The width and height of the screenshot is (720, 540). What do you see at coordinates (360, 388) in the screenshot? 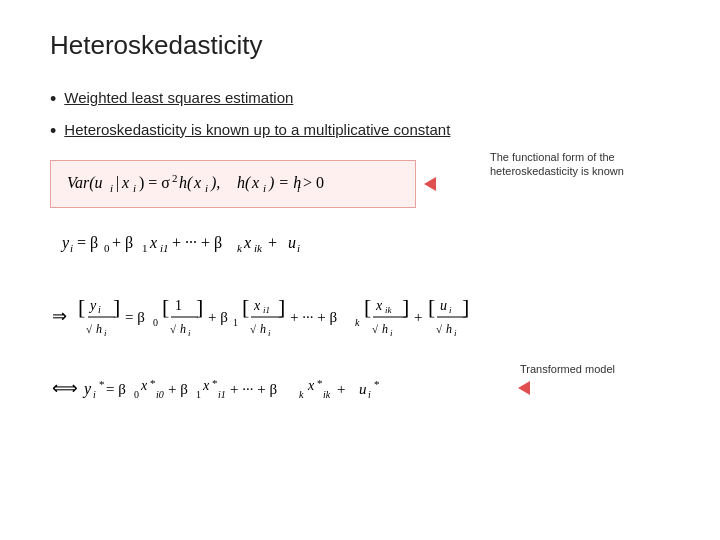
I see `equation-row-4: ⟺ y i * = β 0 x * i0 + β 1 x * i1 +` at bounding box center [360, 388].